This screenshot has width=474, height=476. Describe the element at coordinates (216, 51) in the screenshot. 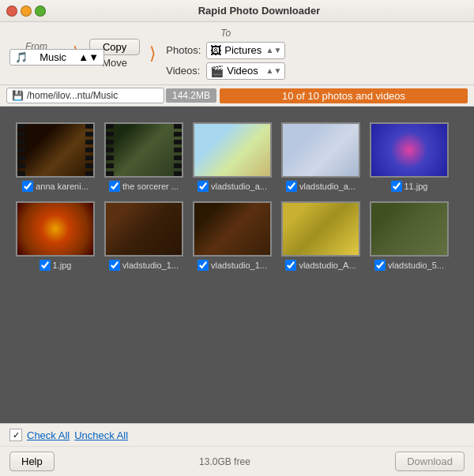

I see `photos-folder-icon: 🖼` at that location.